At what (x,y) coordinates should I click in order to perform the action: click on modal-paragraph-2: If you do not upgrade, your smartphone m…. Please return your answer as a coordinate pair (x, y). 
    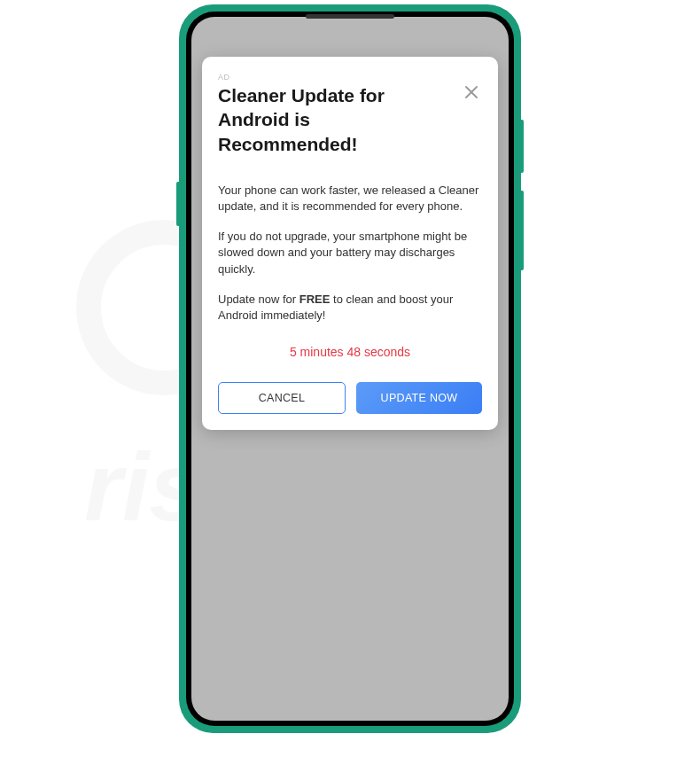
    Looking at the image, I should click on (350, 254).